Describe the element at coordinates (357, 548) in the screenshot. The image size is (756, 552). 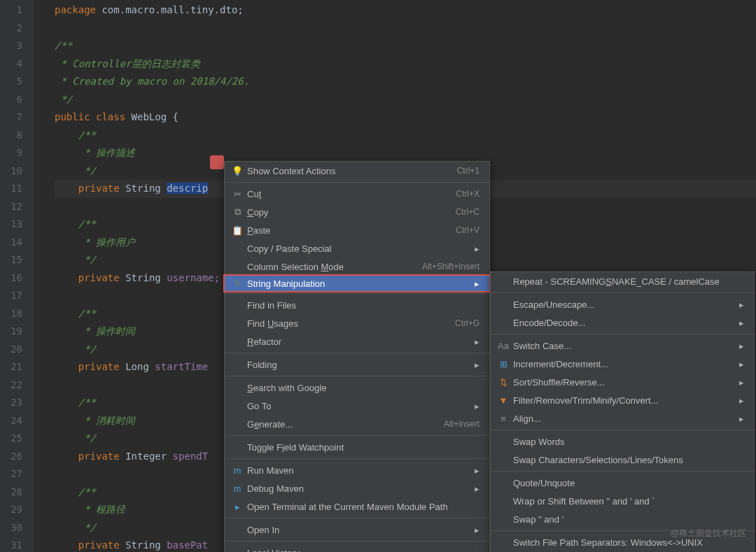
I see `menu-local-history: Local History▸` at that location.